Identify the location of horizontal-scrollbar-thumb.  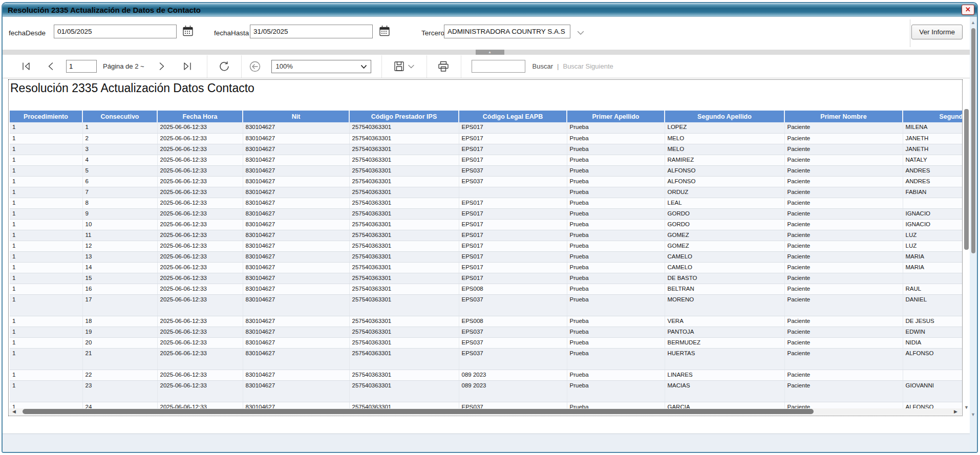
(418, 411).